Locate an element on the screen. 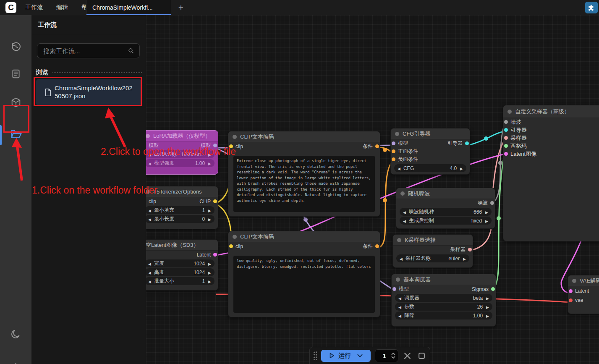 The width and height of the screenshot is (599, 364). port-sampler-out is located at coordinates (470, 249).